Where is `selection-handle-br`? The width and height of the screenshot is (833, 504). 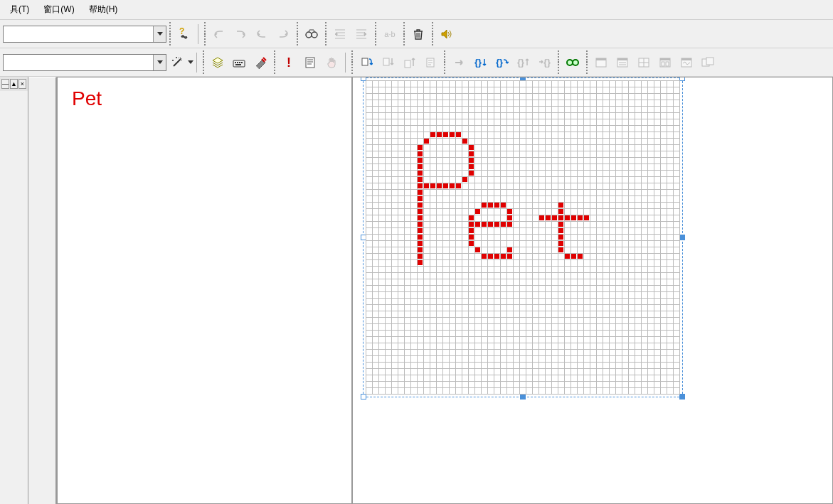 selection-handle-br is located at coordinates (682, 397).